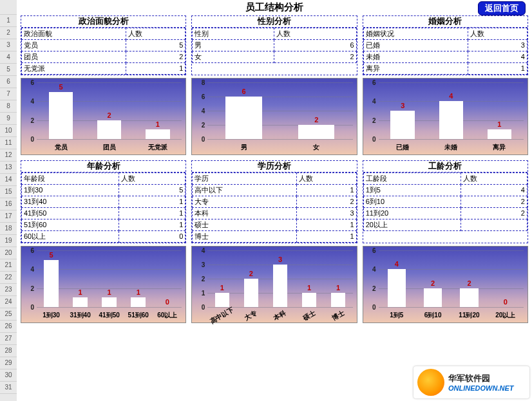  What do you see at coordinates (451, 147) in the screenshot?
I see `x-axis: 已婚未婚离异` at bounding box center [451, 147].